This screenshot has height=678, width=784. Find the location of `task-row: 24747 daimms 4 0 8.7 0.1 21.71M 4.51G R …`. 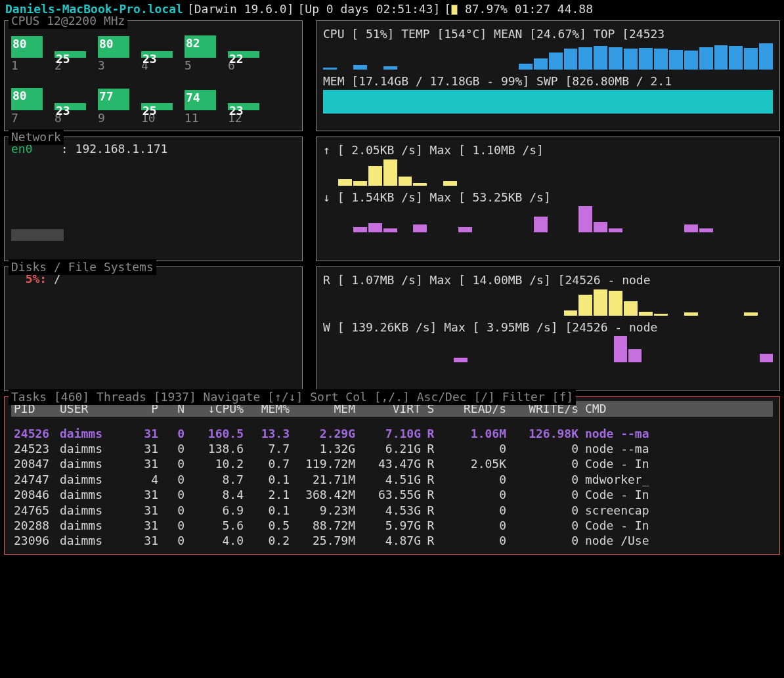

task-row: 24747 daimms 4 0 8.7 0.1 21.71M 4.51G R … is located at coordinates (392, 479).